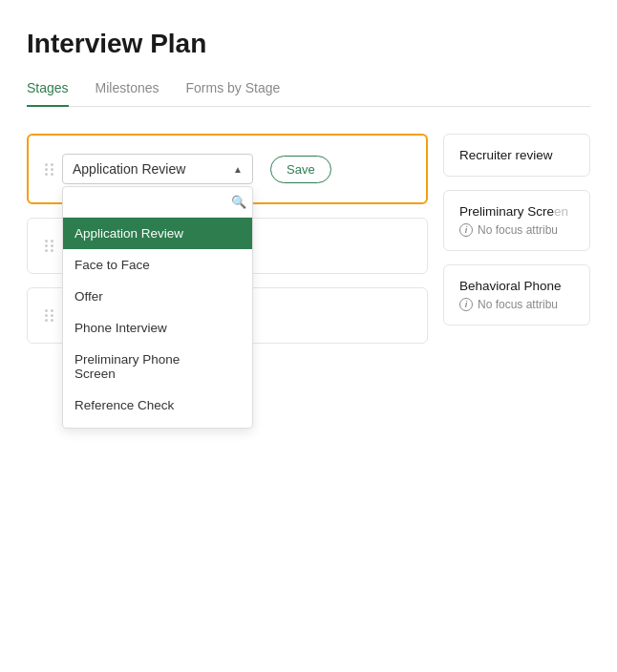 The height and width of the screenshot is (672, 617). What do you see at coordinates (466, 230) in the screenshot?
I see `info-icon-2: i` at bounding box center [466, 230].